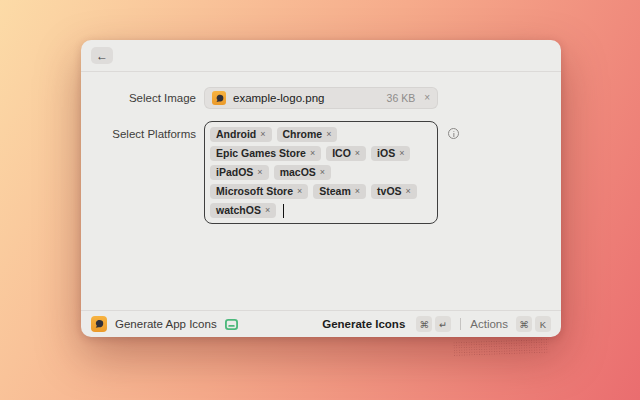 The image size is (640, 400). Describe the element at coordinates (138, 98) in the screenshot. I see `image-field-label: Select Image` at that location.